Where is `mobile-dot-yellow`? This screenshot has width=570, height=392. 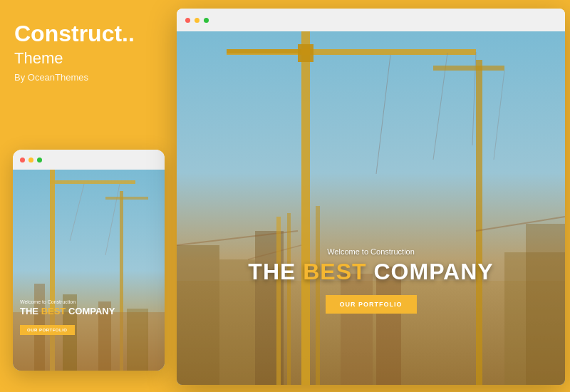
mobile-dot-yellow is located at coordinates (31, 160).